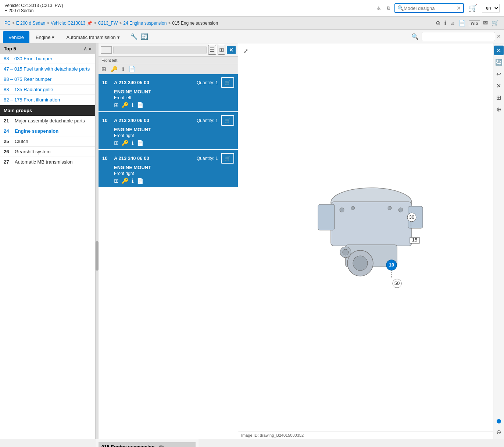 This screenshot has width=504, height=447. I want to click on list-item: 88 – 135 Radiator grille, so click(48, 90).